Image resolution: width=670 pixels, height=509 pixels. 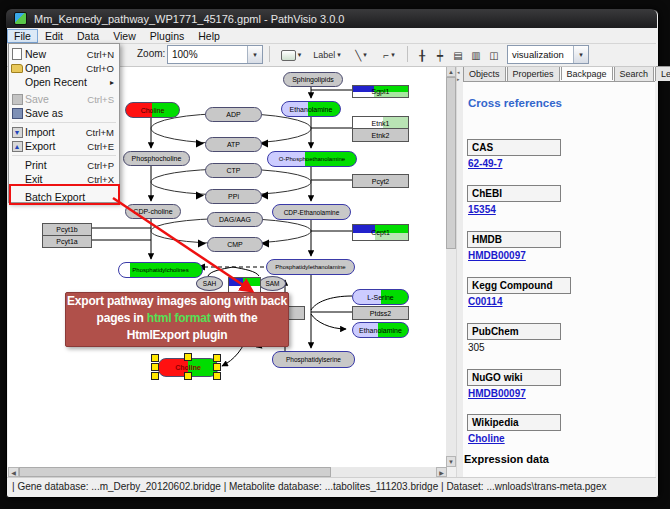 What do you see at coordinates (380, 330) in the screenshot?
I see `node-ethanolamine-bottom: Ethanolamine` at bounding box center [380, 330].